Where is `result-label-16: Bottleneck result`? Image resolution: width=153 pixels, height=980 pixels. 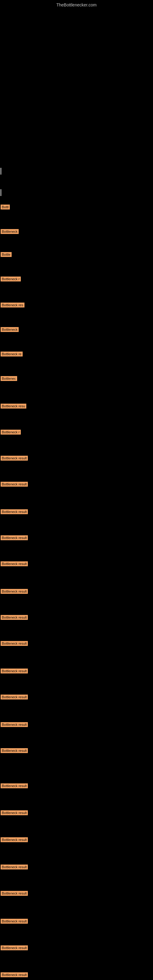
result-label-16: Bottleneck result is located at coordinates (14, 591).